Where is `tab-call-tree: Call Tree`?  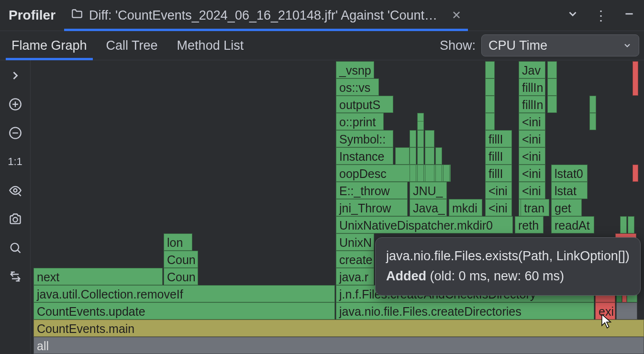
tab-call-tree: Call Tree is located at coordinates (132, 46).